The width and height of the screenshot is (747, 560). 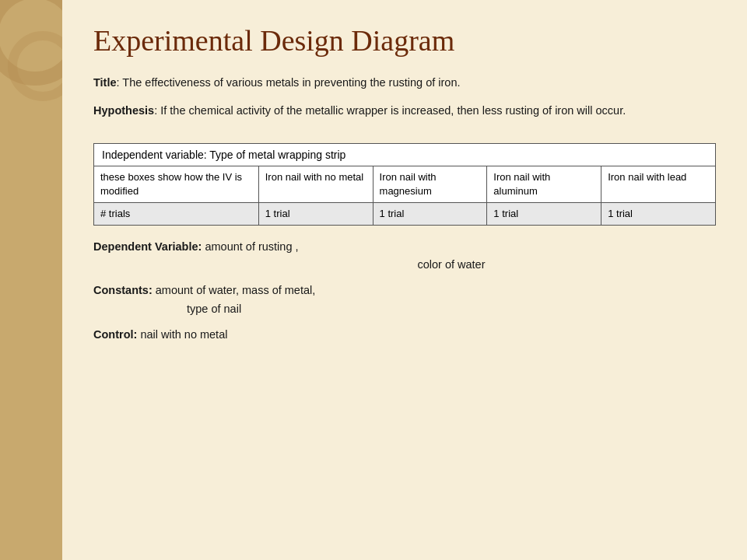 I want to click on constants-section: Constants: amount of water, mass of meta…, so click(x=405, y=299).